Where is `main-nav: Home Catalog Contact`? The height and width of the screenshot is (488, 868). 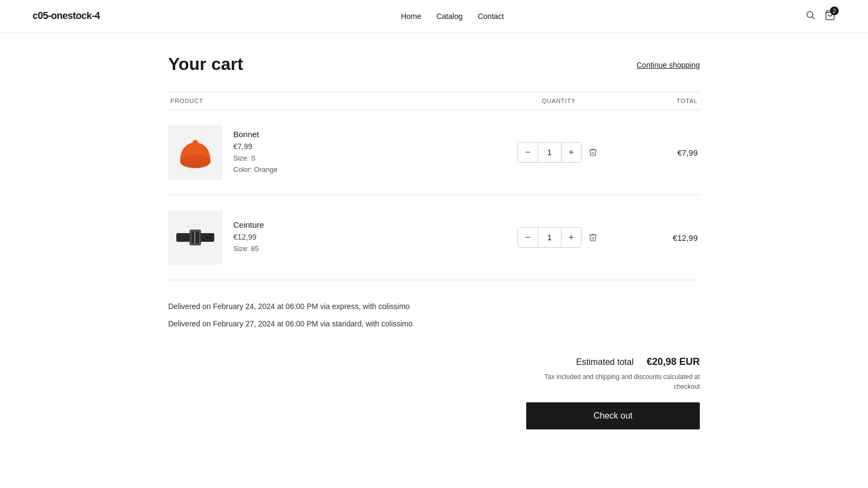 main-nav: Home Catalog Contact is located at coordinates (452, 16).